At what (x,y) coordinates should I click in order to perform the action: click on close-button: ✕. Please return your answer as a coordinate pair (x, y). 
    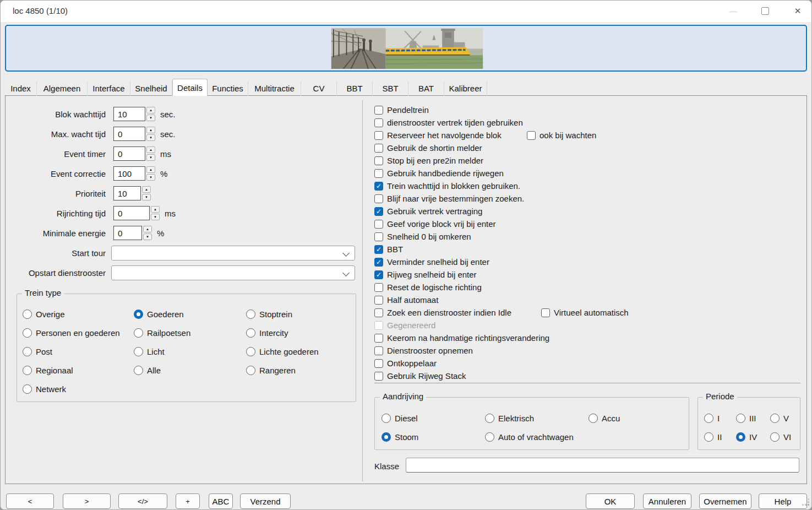
    Looking at the image, I should click on (798, 11).